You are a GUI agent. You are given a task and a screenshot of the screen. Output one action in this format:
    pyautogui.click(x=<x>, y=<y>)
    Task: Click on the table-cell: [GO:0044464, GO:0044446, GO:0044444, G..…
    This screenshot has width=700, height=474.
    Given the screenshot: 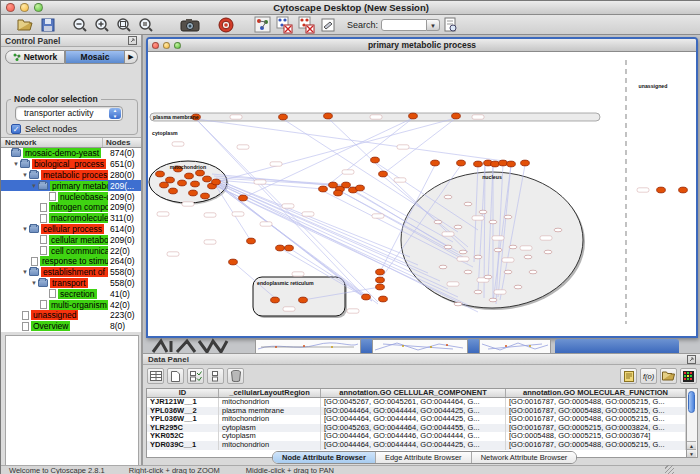 What is the action you would take?
    pyautogui.click(x=414, y=436)
    